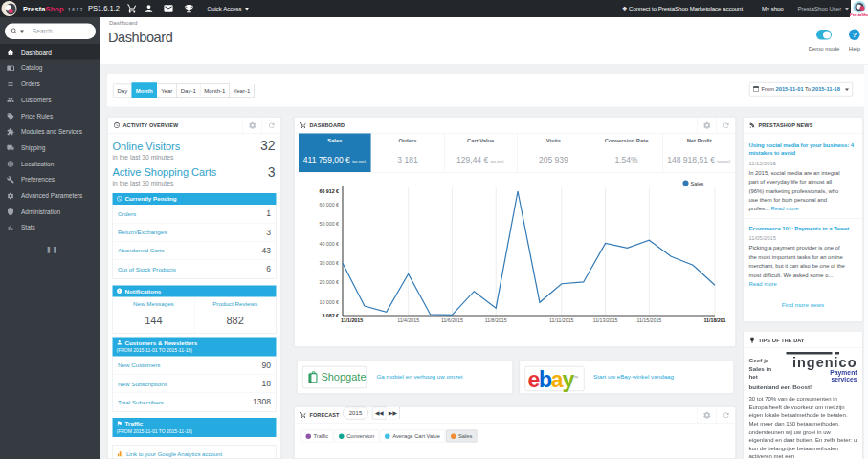 The height and width of the screenshot is (459, 868). Describe the element at coordinates (329, 244) in the screenshot. I see `svg-text: 40 000 €` at that location.